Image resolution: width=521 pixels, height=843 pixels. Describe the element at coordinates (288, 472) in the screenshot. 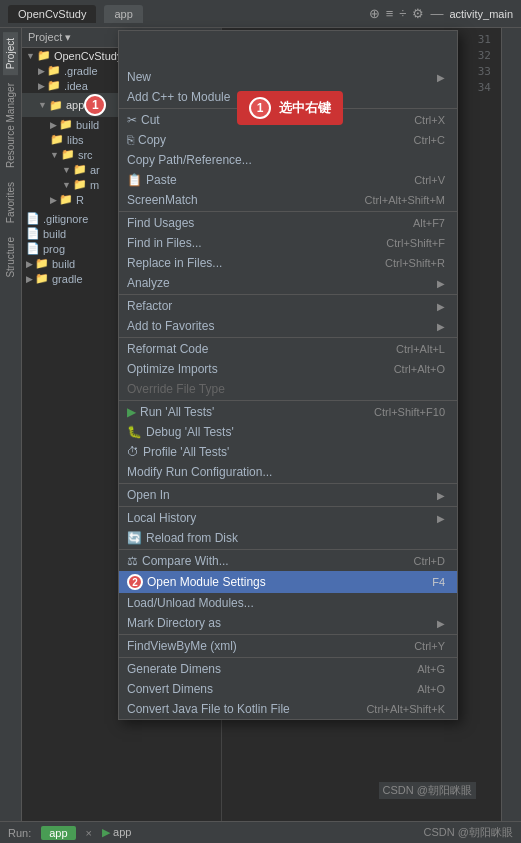

I see `menu-item-modify-run: Modify Run Configuration...` at that location.